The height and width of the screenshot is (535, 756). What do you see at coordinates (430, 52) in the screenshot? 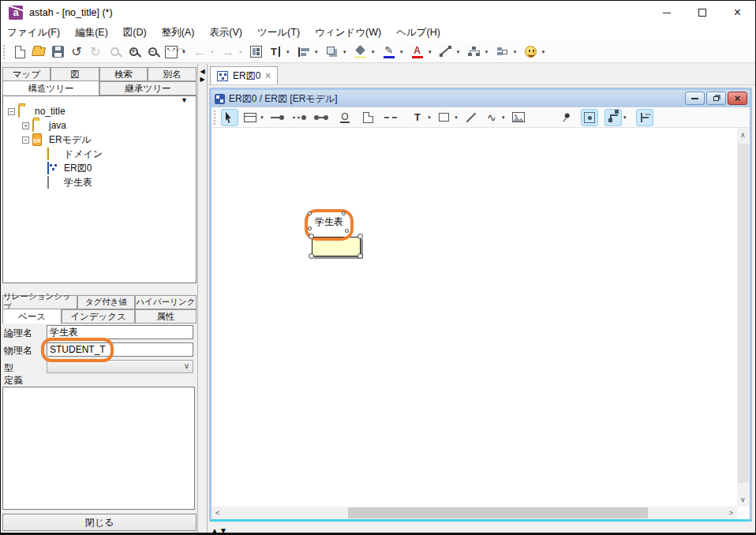
I see `font-color-dropdown: ▼` at bounding box center [430, 52].